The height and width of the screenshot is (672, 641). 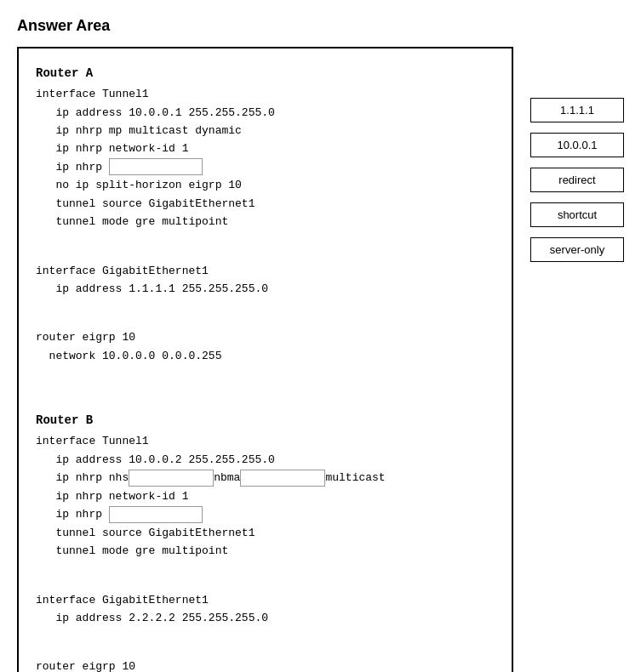 What do you see at coordinates (266, 221) in the screenshot?
I see `router-a-line-8: tunnel mode gre multipoint` at bounding box center [266, 221].